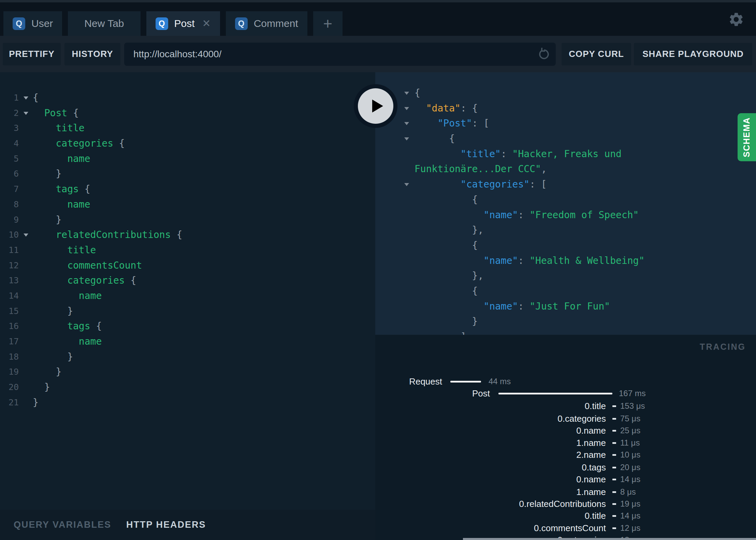  I want to click on trace-duration-value: 8 μs, so click(628, 492).